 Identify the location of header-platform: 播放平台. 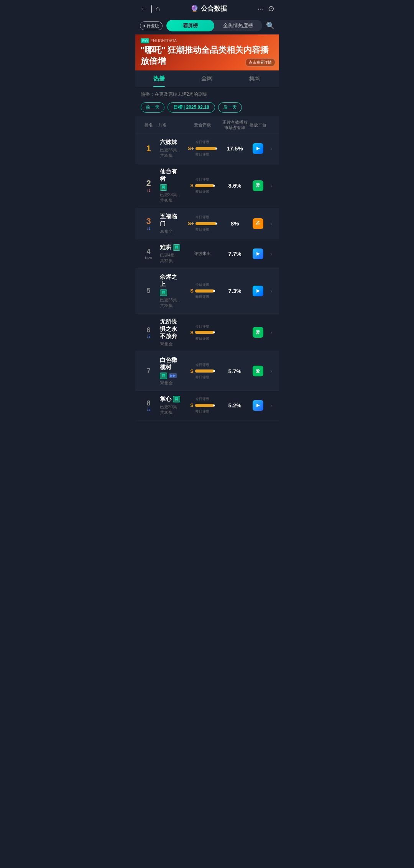
(258, 125).